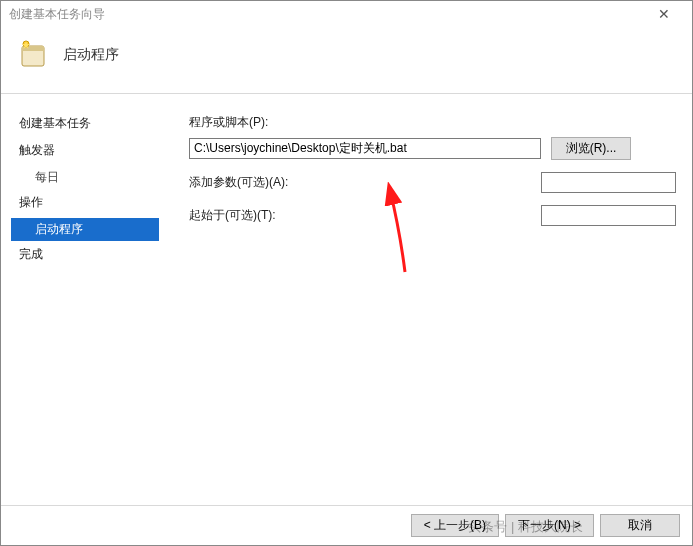 This screenshot has height=546, width=693. Describe the element at coordinates (346, 521) in the screenshot. I see `wizard-footer: < 上一步(B) 下一步(N) > 取消` at that location.